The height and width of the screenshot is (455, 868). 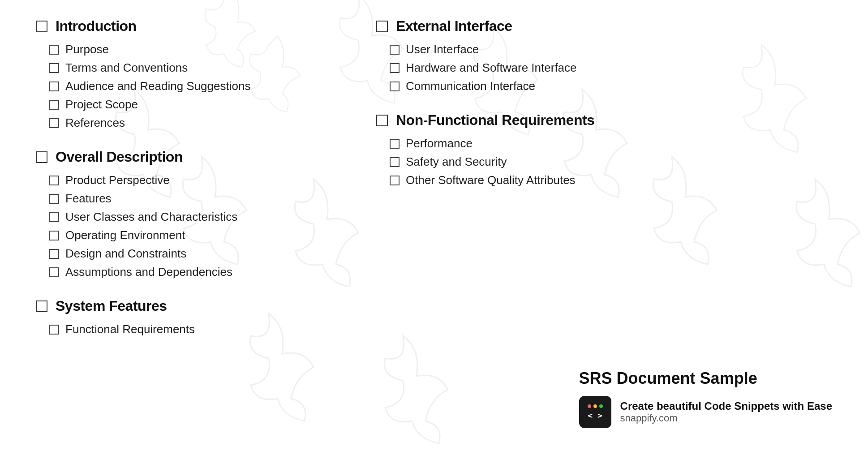 What do you see at coordinates (611, 143) in the screenshot?
I see `list-item: Performance` at bounding box center [611, 143].